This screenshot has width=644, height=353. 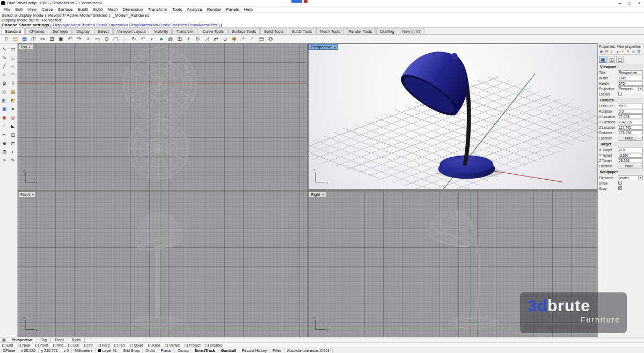 What do you see at coordinates (23, 340) in the screenshot?
I see `viewport-tab: Perspective` at bounding box center [23, 340].